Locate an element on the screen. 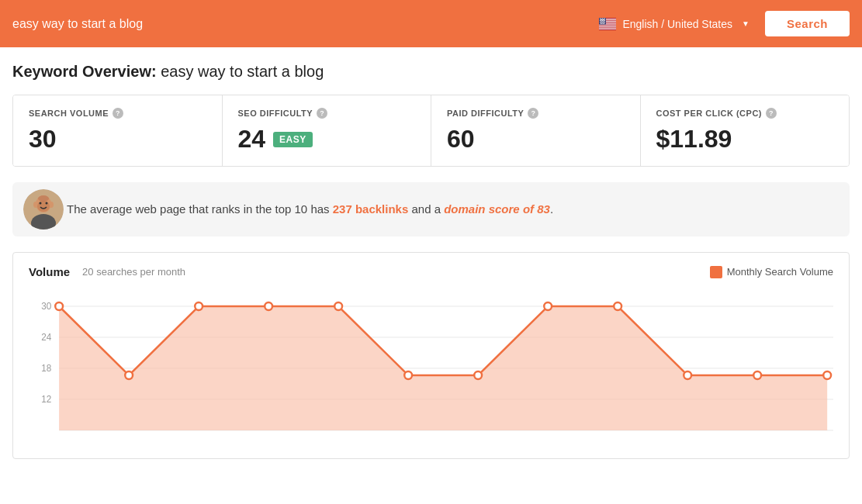  search-volume-value: 30 is located at coordinates (118, 140).